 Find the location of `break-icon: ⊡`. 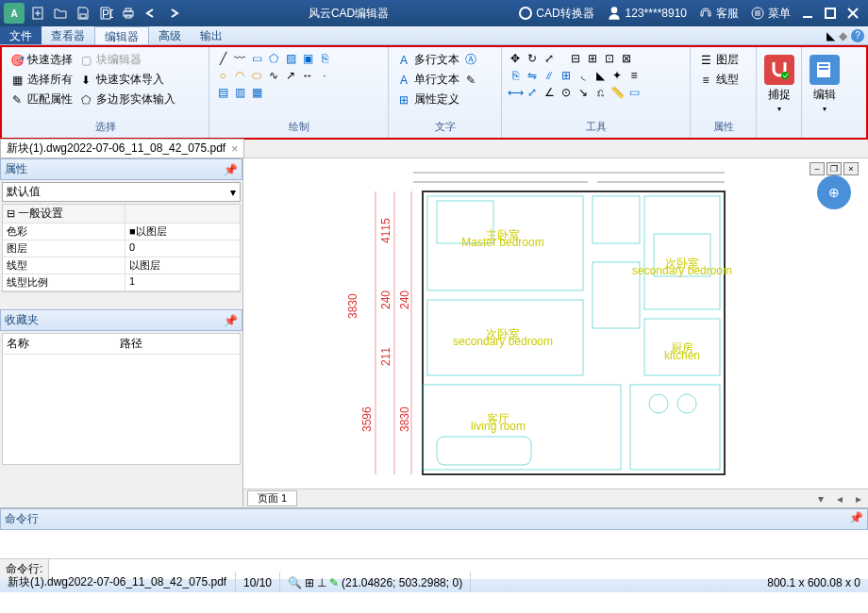

break-icon: ⊡ is located at coordinates (609, 58).